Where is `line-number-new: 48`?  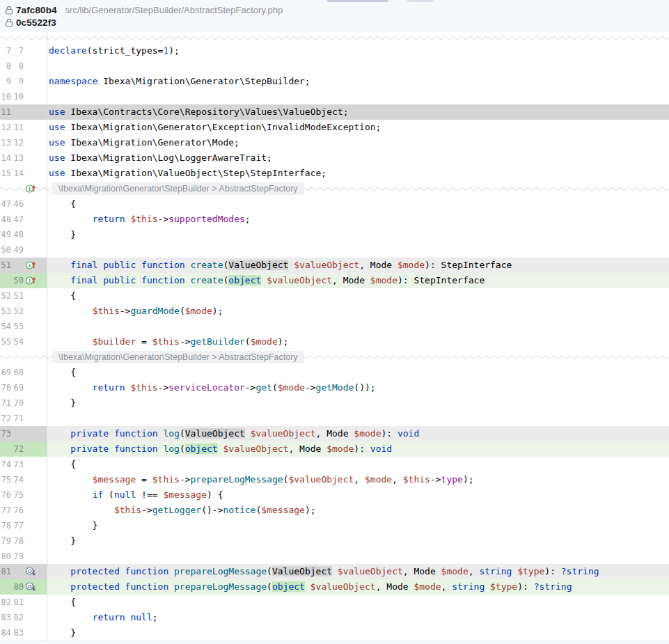
line-number-new: 48 is located at coordinates (18, 235).